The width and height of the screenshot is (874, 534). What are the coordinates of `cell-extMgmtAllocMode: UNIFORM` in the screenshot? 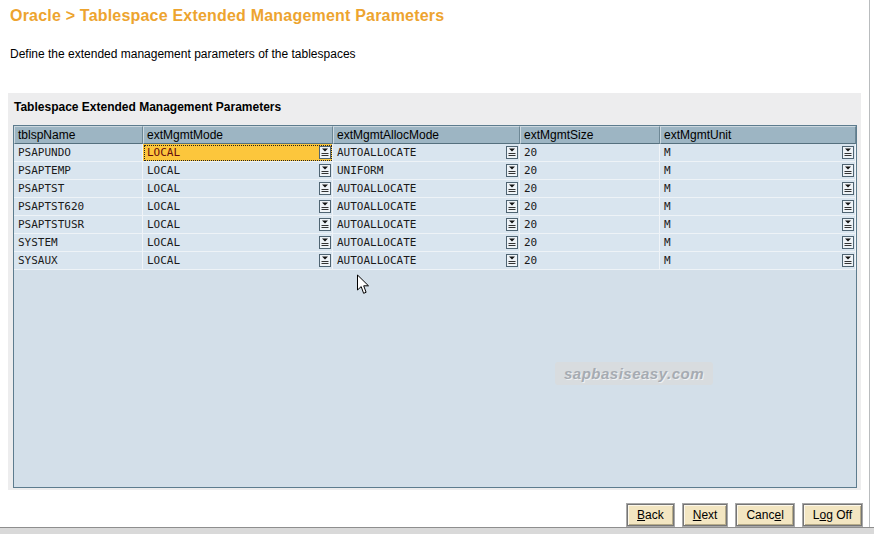 It's located at (426, 171).